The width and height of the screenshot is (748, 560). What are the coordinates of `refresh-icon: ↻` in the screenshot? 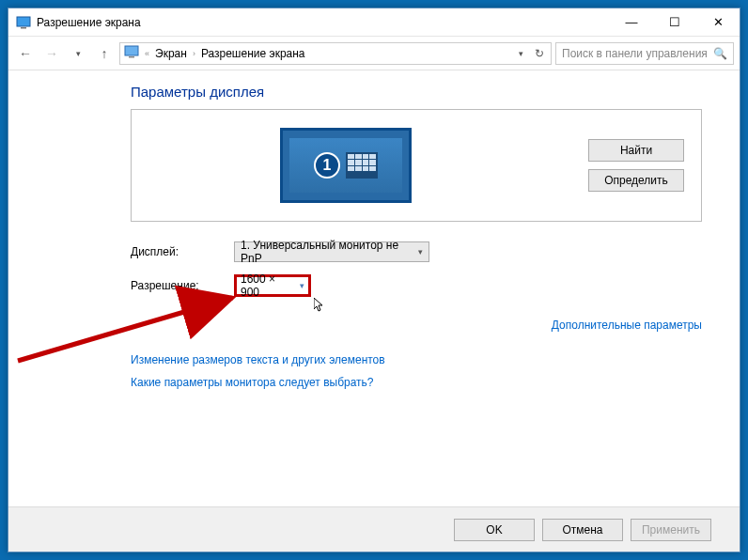 It's located at (539, 54).